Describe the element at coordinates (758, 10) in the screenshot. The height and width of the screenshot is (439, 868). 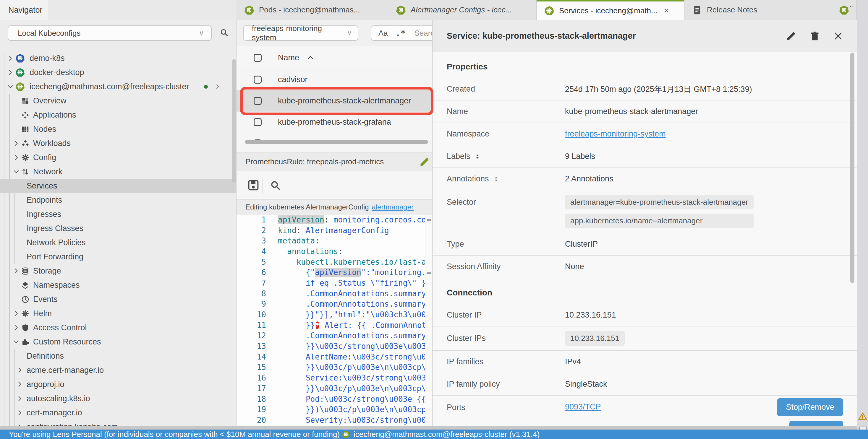
I see `tab-release-notes: Release Notes` at that location.